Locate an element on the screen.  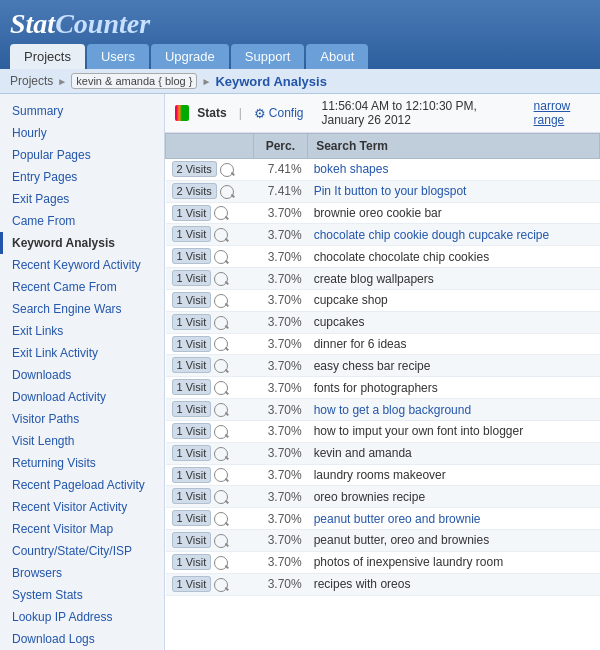
config-button: ⚙ Config is located at coordinates (279, 114).